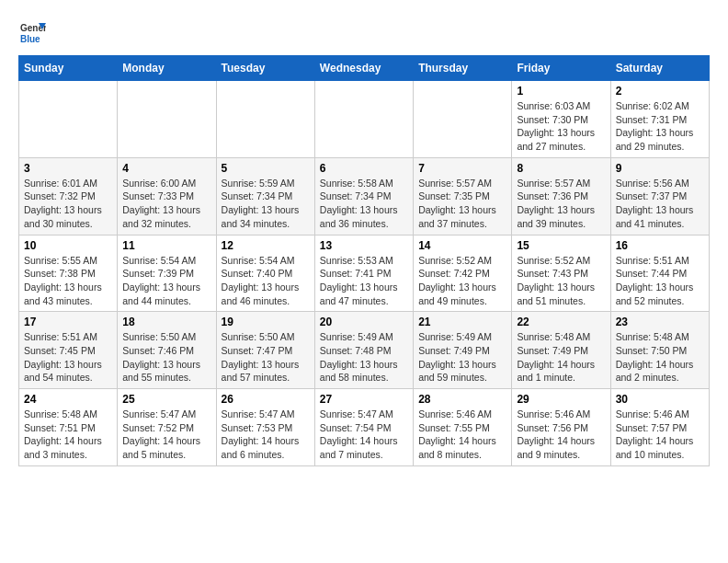 Image resolution: width=728 pixels, height=563 pixels. What do you see at coordinates (68, 196) in the screenshot?
I see `calendar-cell: 3Sunrise: 6:01 AMSunset: 7:32 PMDaylight…` at bounding box center [68, 196].